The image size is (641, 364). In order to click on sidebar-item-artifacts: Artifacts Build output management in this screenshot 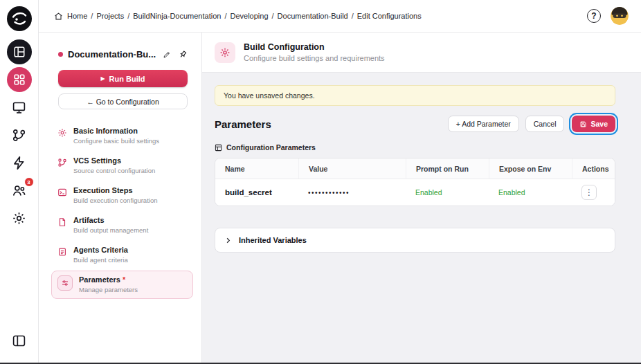, I will do `click(122, 226)`.